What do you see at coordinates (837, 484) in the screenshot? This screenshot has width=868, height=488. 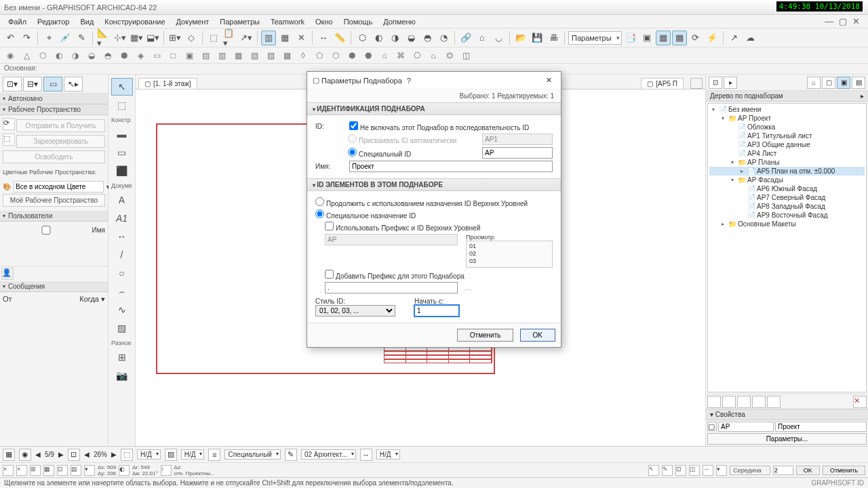 I see `graphisoft-id: GRAPHISOFT ID` at bounding box center [837, 484].